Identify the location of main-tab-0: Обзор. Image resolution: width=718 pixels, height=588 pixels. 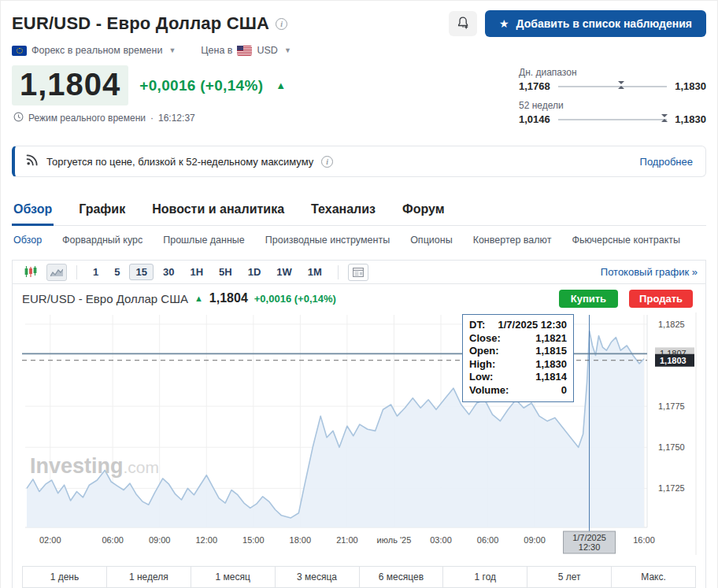
(33, 211).